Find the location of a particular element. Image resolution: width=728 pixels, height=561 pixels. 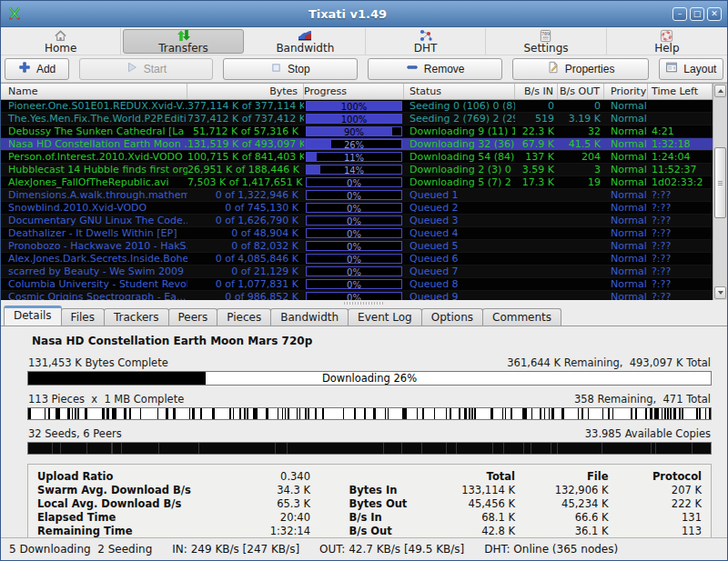

close-button: ✕ is located at coordinates (714, 15).